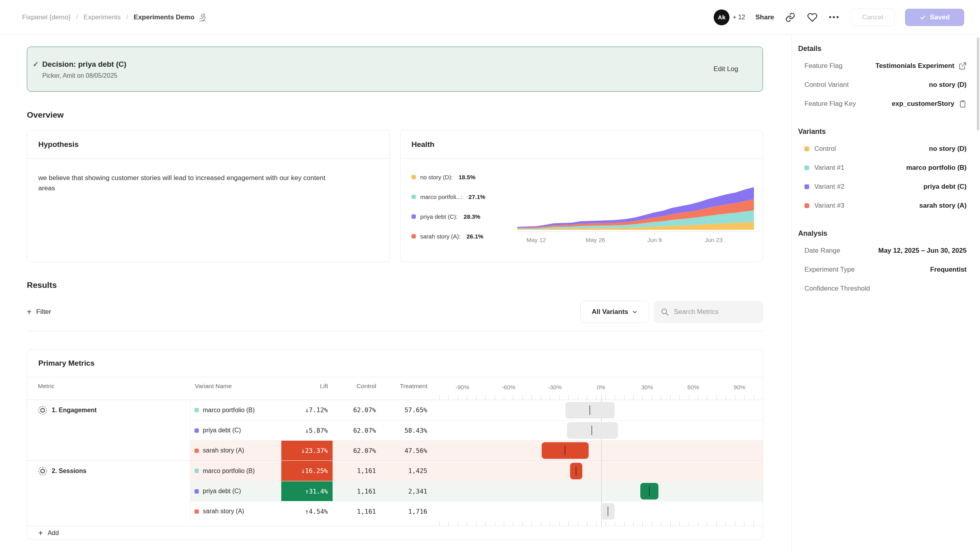 Image resolution: width=980 pixels, height=552 pixels. Describe the element at coordinates (395, 533) in the screenshot. I see `add-metric-button: + Add` at that location.